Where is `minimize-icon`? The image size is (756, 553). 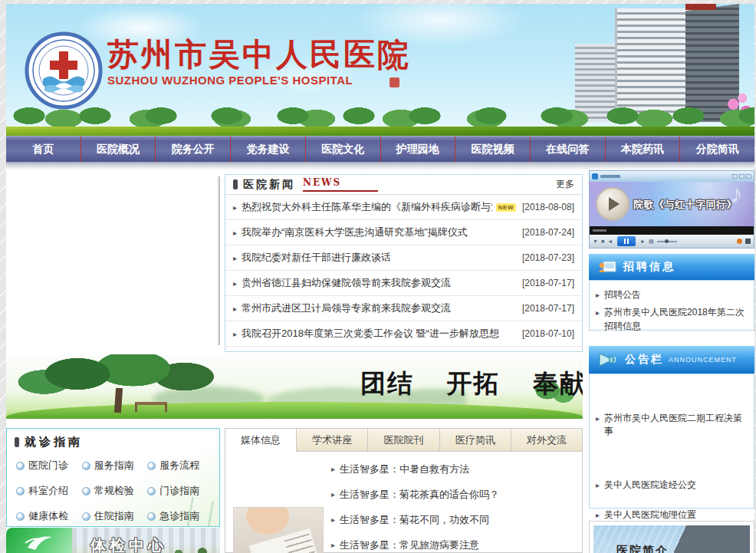 minimize-icon is located at coordinates (735, 176).